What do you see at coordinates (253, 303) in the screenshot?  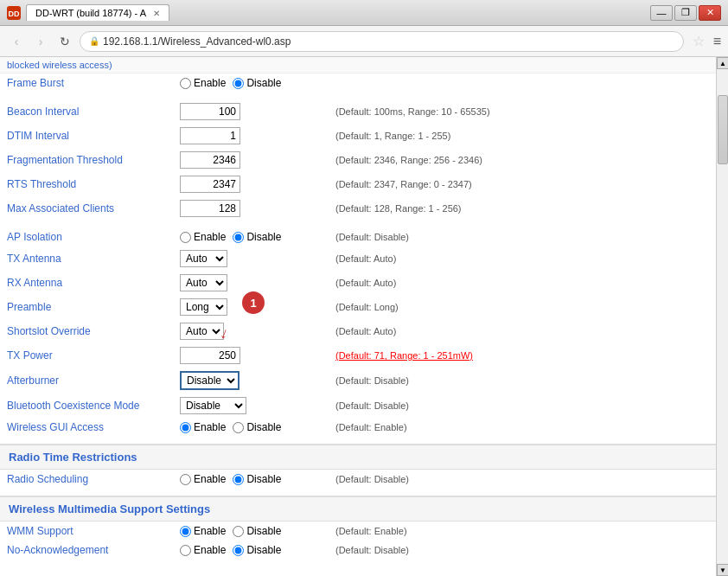 I see `annotation-circle: 1` at bounding box center [253, 303].